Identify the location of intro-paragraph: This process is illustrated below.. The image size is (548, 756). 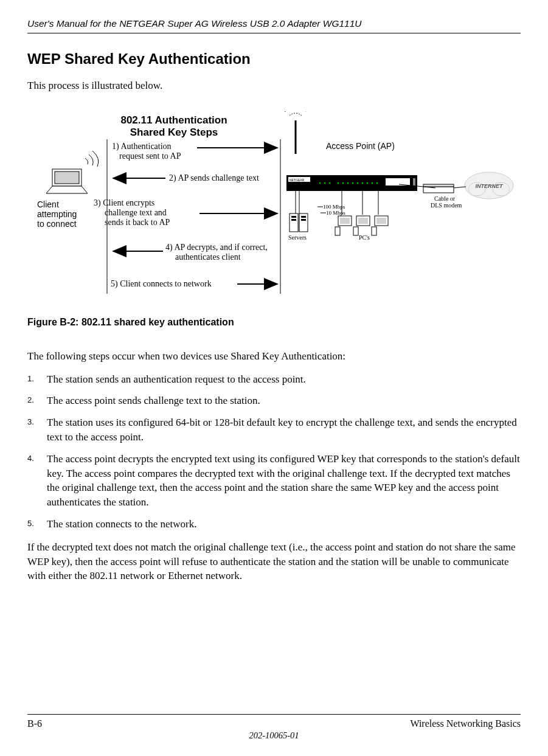
(274, 86).